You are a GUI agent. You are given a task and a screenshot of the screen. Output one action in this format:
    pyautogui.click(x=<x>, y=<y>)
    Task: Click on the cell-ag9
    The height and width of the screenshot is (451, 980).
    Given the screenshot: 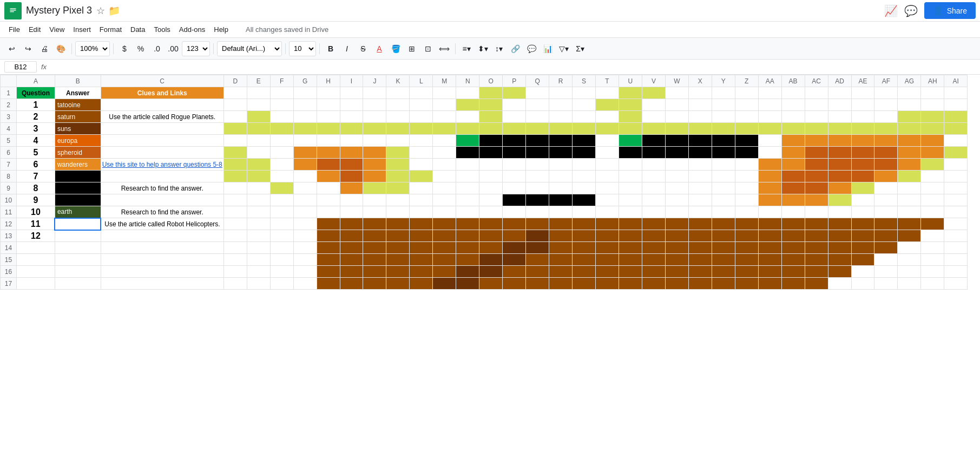 What is the action you would take?
    pyautogui.click(x=909, y=188)
    